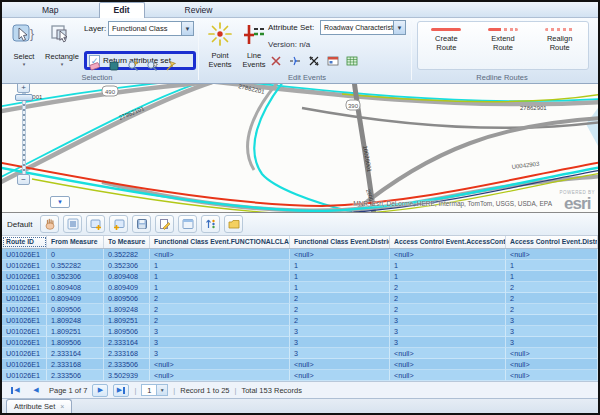 Image resolution: width=600 pixels, height=415 pixels. What do you see at coordinates (448, 242) in the screenshot?
I see `column-header: Access Control Event.AccessControl` at bounding box center [448, 242].